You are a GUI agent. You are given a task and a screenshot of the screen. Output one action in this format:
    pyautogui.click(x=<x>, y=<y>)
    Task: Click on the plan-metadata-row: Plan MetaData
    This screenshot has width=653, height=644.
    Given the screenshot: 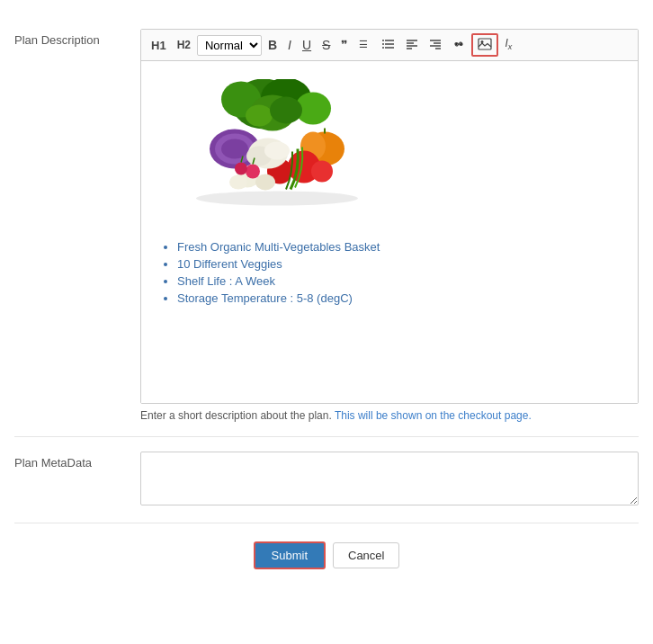 What is the action you would take?
    pyautogui.click(x=326, y=480)
    